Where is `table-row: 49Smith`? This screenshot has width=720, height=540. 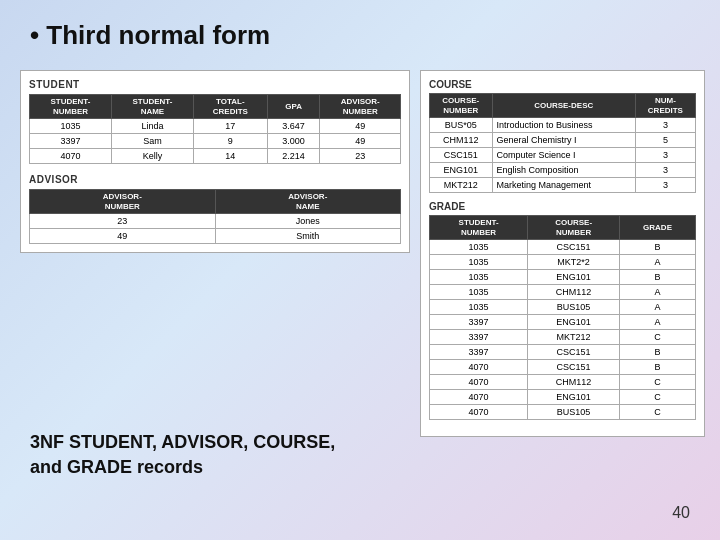 table-row: 49Smith is located at coordinates (216, 236).